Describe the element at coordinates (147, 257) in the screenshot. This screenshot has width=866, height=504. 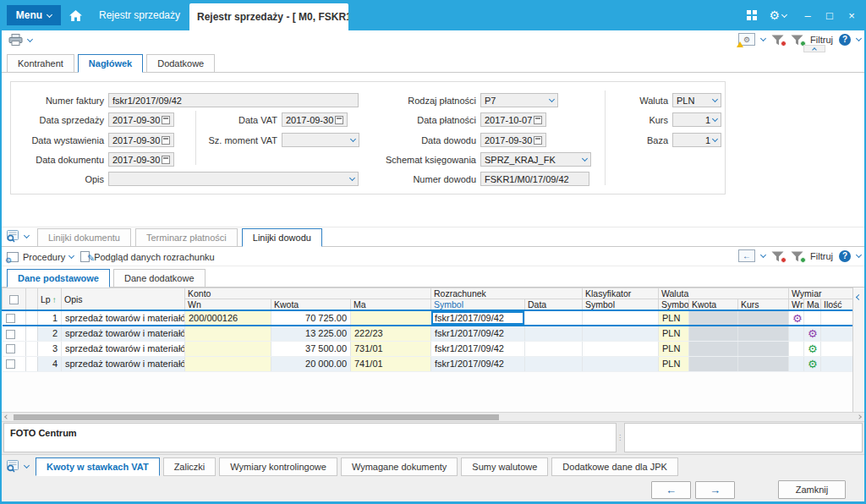
I see `podglad-rozrachunku-button: ✎ Podgląd danych rozrachunku` at that location.